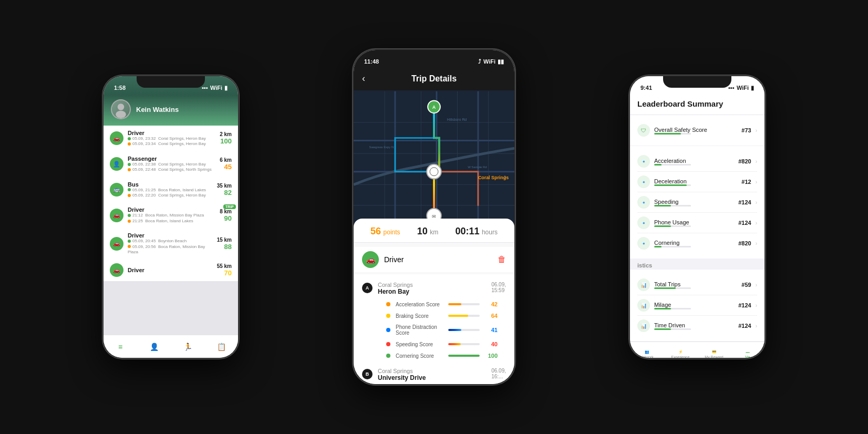  What do you see at coordinates (171, 190) in the screenshot?
I see `trip-item: 🚌 Bus 05.09, 21:25 Boca Raton, Island La…` at bounding box center [171, 190].